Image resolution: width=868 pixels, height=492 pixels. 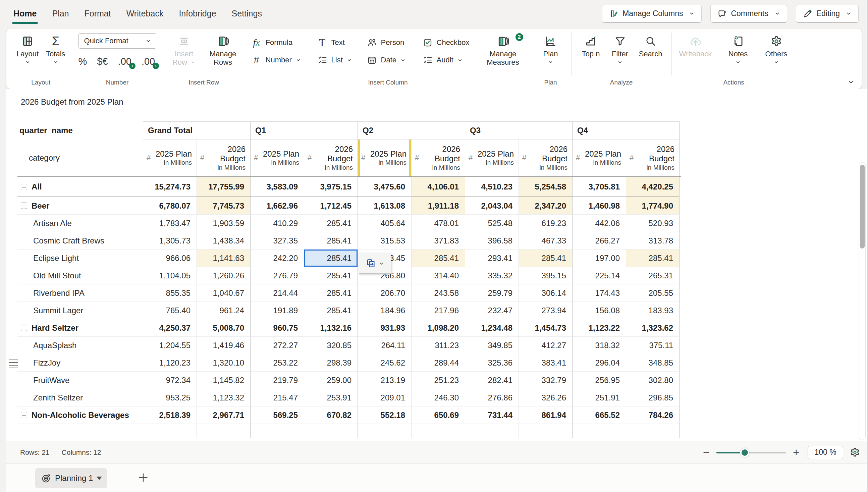 I want to click on writeback-button: Writeback, so click(x=695, y=46).